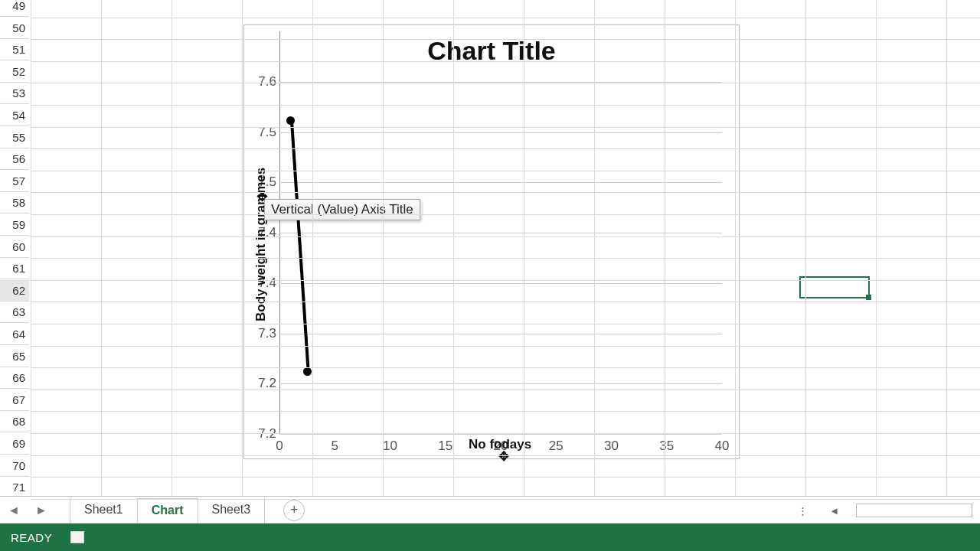  What do you see at coordinates (261, 334) in the screenshot?
I see `y-tick-label: 7.3` at bounding box center [261, 334].